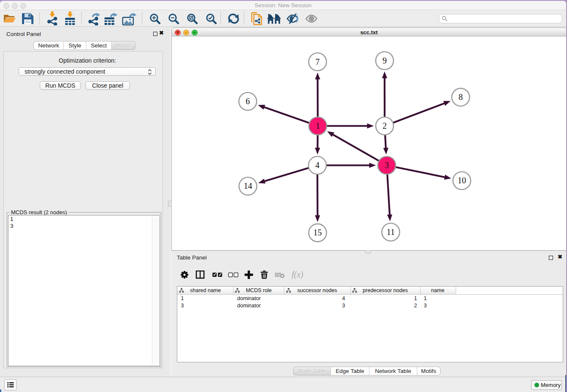 The height and width of the screenshot is (392, 567). Describe the element at coordinates (462, 180) in the screenshot. I see `svg-text: 10` at that location.